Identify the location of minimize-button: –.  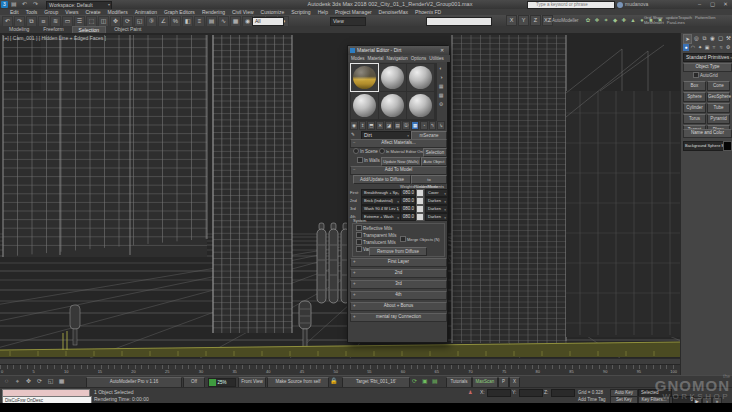
(700, 4).